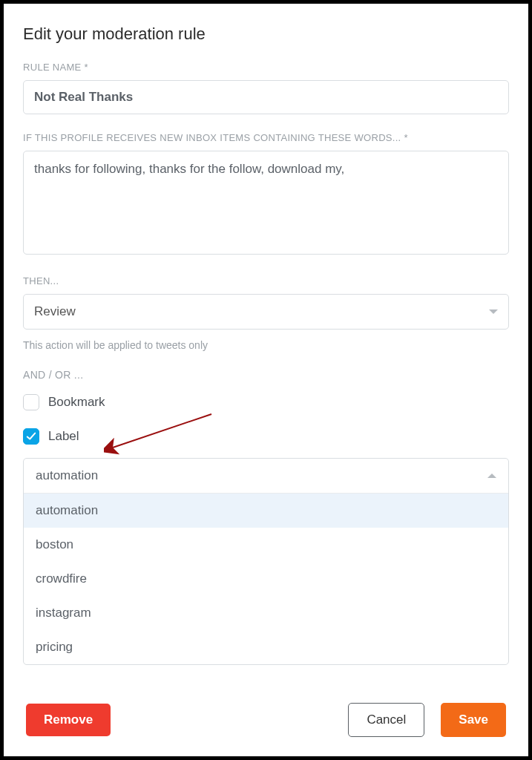  I want to click on remove-button: Remove, so click(68, 720).